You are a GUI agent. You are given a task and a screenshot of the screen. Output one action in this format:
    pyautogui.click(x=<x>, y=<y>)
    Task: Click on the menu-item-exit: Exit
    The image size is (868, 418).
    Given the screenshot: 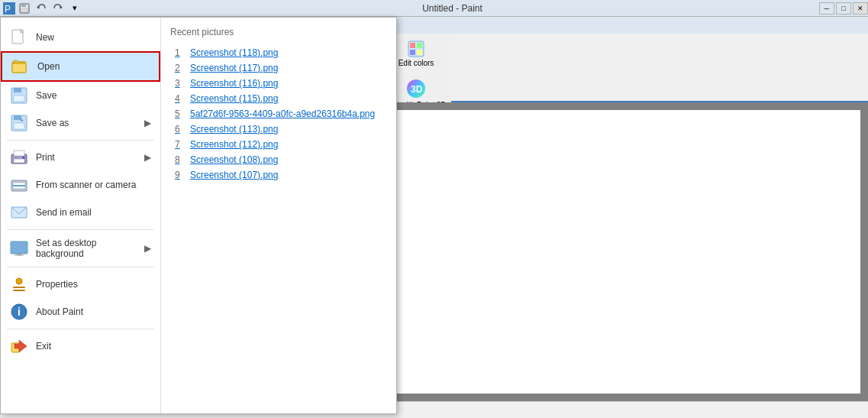 What is the action you would take?
    pyautogui.click(x=81, y=346)
    